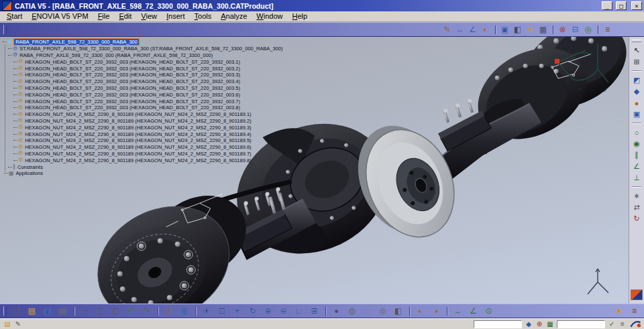 The image size is (644, 329). Describe the element at coordinates (14, 167) in the screenshot. I see `part-icon: ∥` at that location.